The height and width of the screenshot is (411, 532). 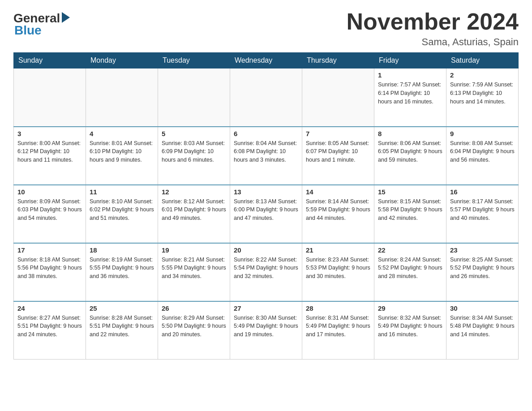 I want to click on day-info: Sunrise: 8:06 AM Sunset: 6:05 PM Dayligh…, so click(x=410, y=152).